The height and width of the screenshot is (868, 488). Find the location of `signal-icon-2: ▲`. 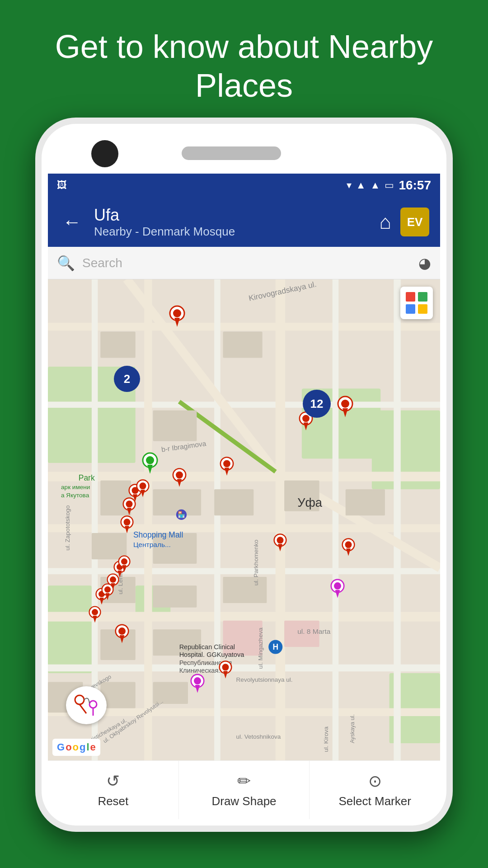

signal-icon-2: ▲ is located at coordinates (375, 185).